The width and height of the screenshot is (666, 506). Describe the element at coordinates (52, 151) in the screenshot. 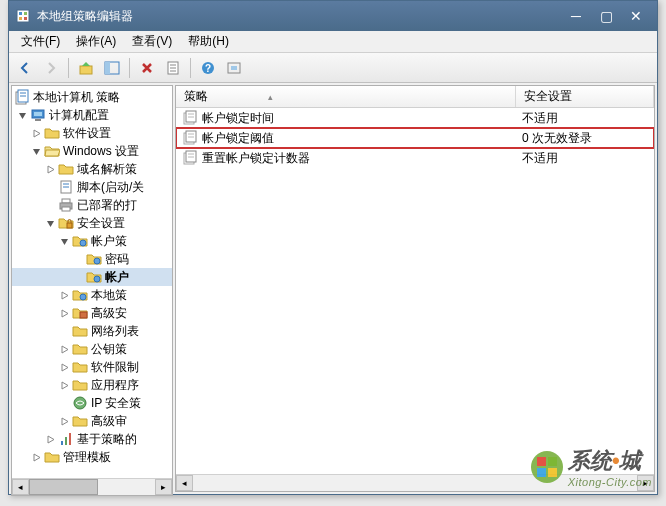

I see `folder-open-icon` at that location.